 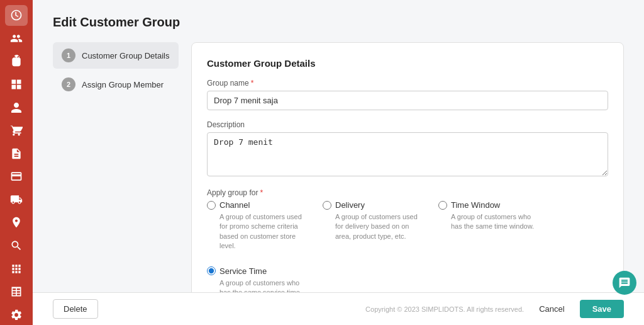 I want to click on description-label: Description, so click(x=408, y=125).